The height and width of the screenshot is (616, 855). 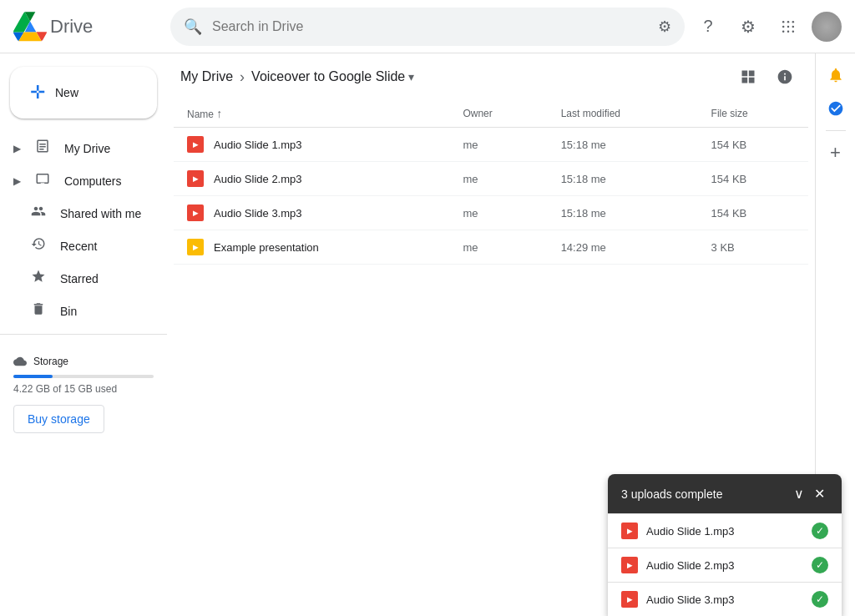 What do you see at coordinates (83, 361) in the screenshot?
I see `storage-label: Storage` at bounding box center [83, 361].